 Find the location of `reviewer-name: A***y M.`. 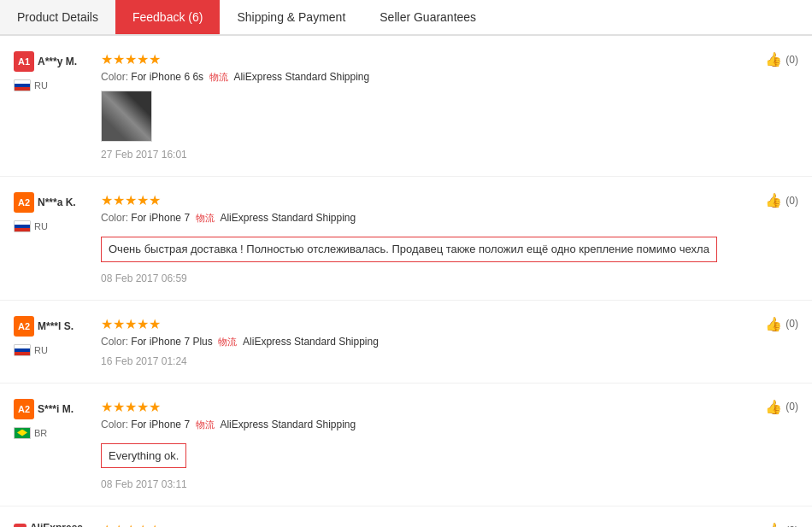

reviewer-name: A***y M. is located at coordinates (57, 61).